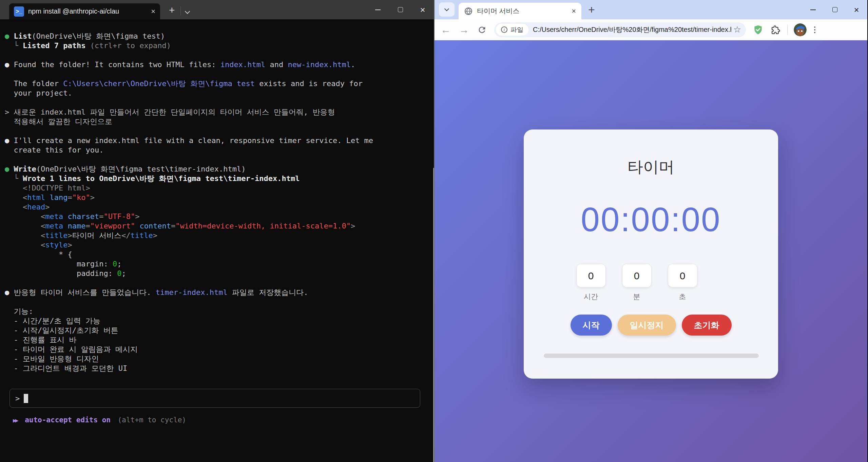 The width and height of the screenshot is (868, 462). I want to click on timer-title: 타이머, so click(651, 167).